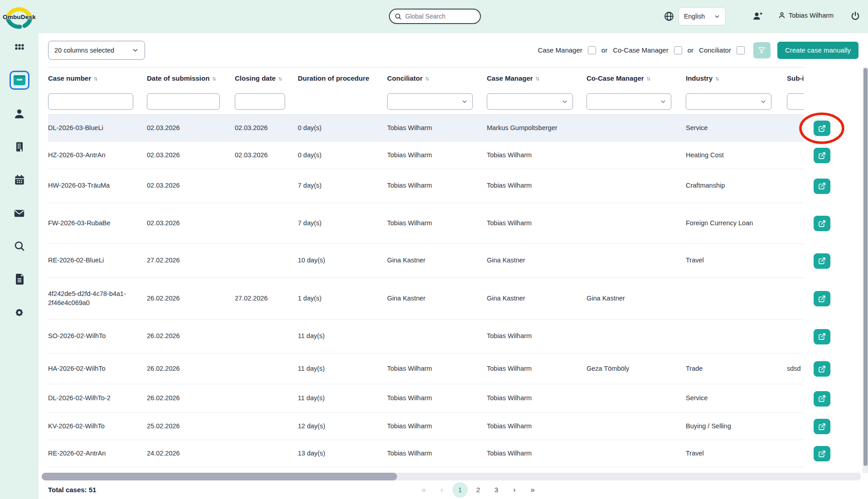  Describe the element at coordinates (741, 50) in the screenshot. I see `conciliator-checkbox` at that location.